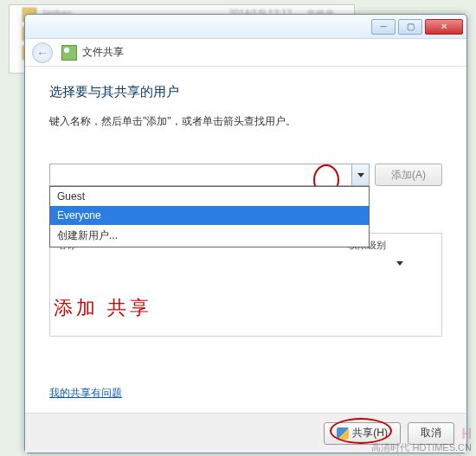 Image resolution: width=476 pixels, height=456 pixels. Describe the element at coordinates (201, 175) in the screenshot. I see `user-input` at that location.